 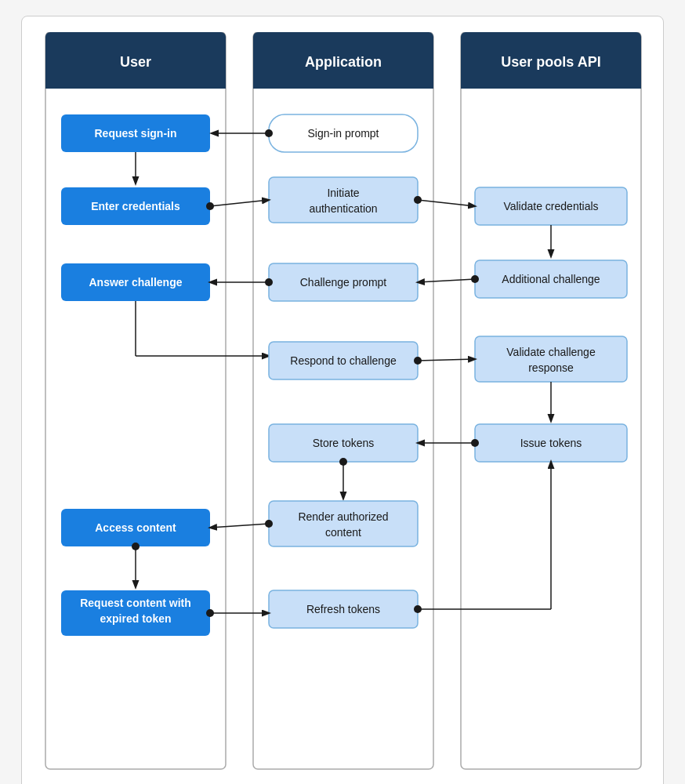 What do you see at coordinates (136, 206) in the screenshot?
I see `enter-credentials-label: Enter credentials` at bounding box center [136, 206].